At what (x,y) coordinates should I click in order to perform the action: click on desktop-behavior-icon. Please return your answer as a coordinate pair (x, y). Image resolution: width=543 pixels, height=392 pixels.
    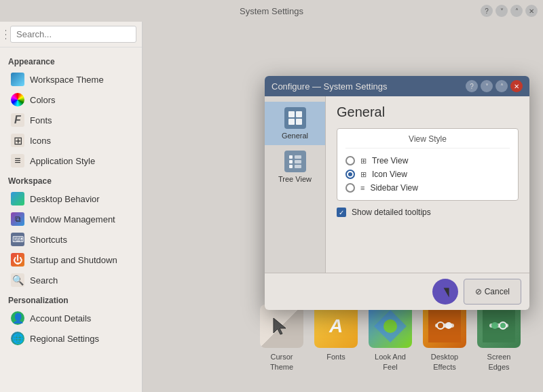
    Looking at the image, I should click on (18, 199).